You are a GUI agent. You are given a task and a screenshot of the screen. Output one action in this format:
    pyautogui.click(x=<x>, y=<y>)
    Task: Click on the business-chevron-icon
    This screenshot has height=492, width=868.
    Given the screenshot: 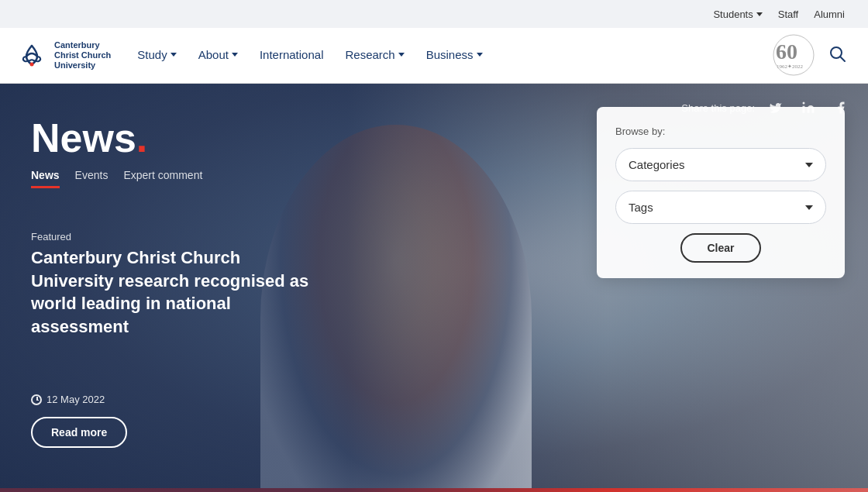 What is the action you would take?
    pyautogui.click(x=480, y=54)
    